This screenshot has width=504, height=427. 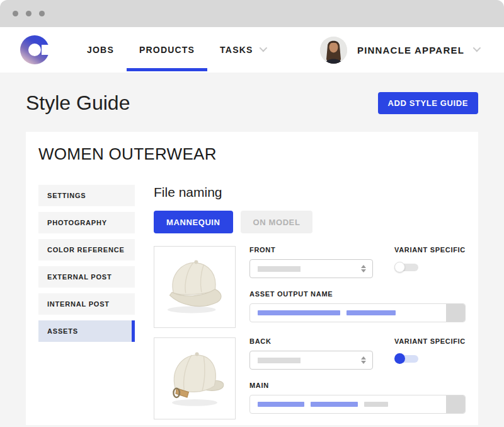 What do you see at coordinates (195, 287) in the screenshot?
I see `cap-front-photo` at bounding box center [195, 287].